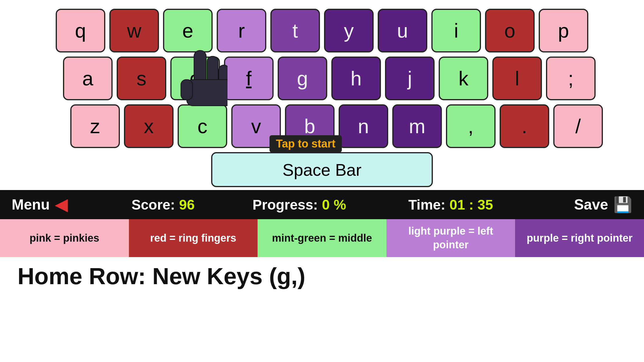 The width and height of the screenshot is (644, 362). What do you see at coordinates (456, 31) in the screenshot?
I see `key-i: i` at bounding box center [456, 31].